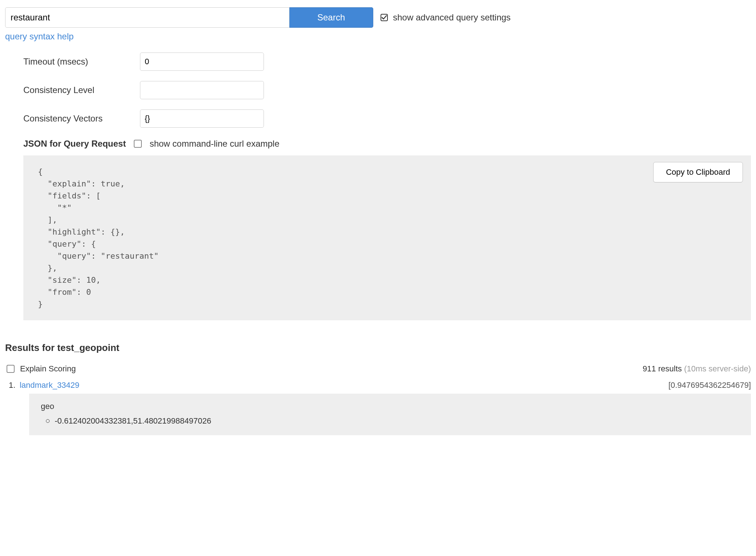 This screenshot has width=756, height=556. Describe the element at coordinates (74, 144) in the screenshot. I see `json-section-title: JSON for Query Request` at that location.